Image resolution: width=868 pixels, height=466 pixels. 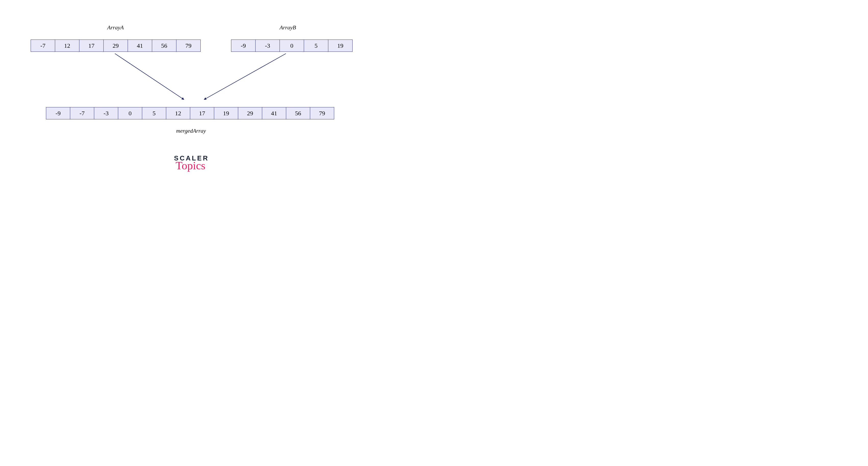 What do you see at coordinates (164, 46) in the screenshot?
I see `arrayA-cell: 56` at bounding box center [164, 46].